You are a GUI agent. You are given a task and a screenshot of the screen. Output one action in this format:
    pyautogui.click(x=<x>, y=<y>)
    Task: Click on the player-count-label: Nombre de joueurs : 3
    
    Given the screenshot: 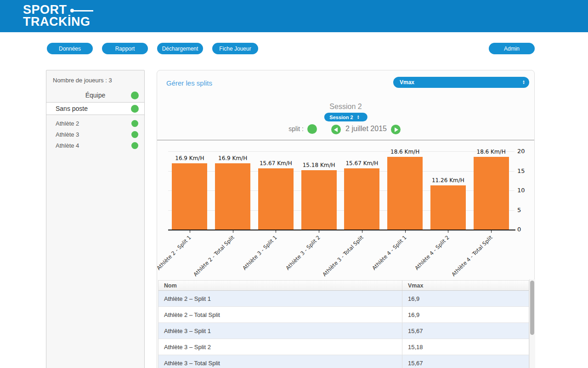 What is the action you would take?
    pyautogui.click(x=96, y=79)
    